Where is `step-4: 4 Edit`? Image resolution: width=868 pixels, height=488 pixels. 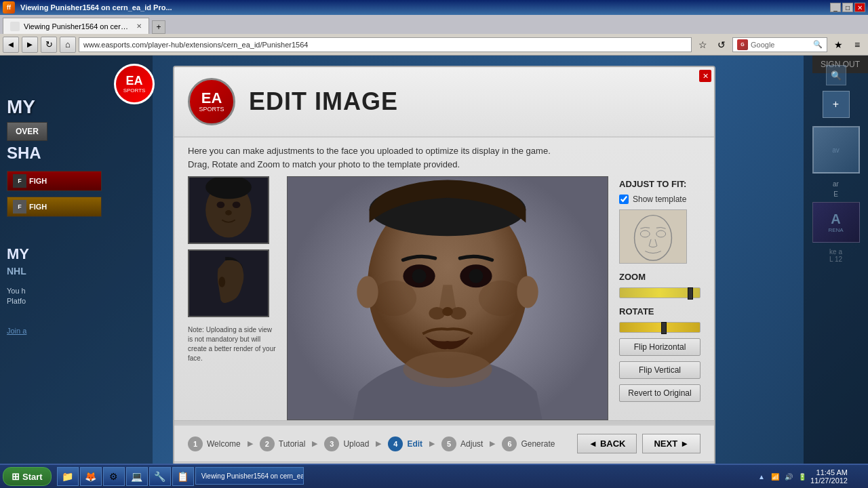 step-4: 4 Edit is located at coordinates (406, 444).